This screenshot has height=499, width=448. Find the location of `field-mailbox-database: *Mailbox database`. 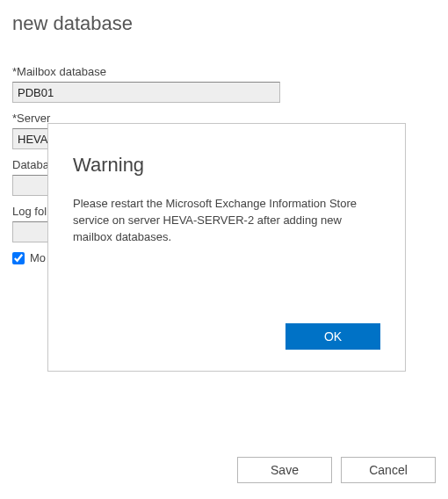

field-mailbox-database: *Mailbox database is located at coordinates (224, 84).